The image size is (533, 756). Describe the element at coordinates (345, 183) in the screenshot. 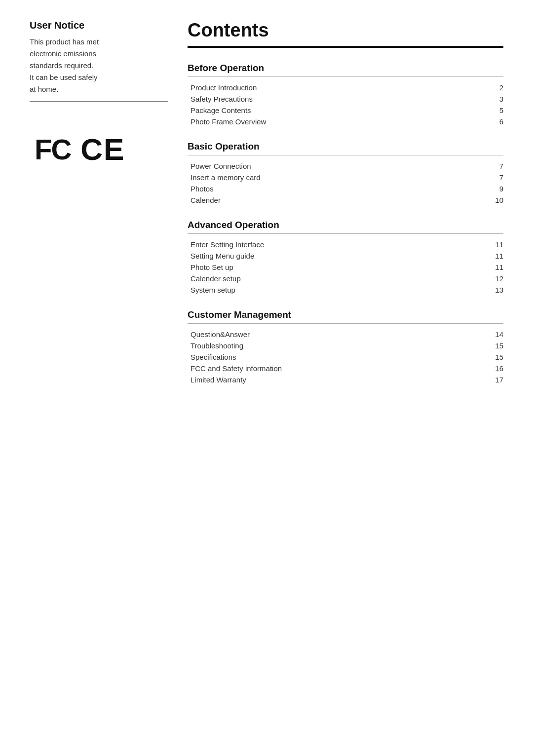

I see `toc-table-1: Power Connection7Insert a memory card7Ph…` at that location.